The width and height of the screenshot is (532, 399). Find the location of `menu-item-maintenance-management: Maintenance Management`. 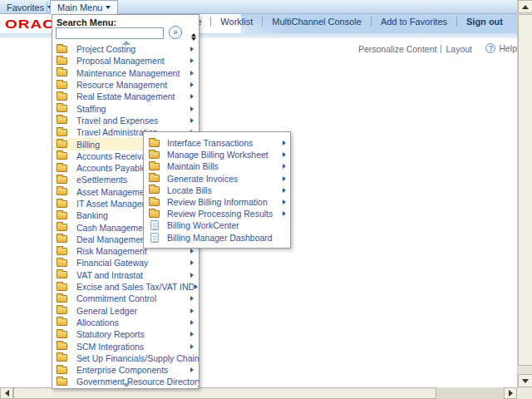

menu-item-maintenance-management: Maintenance Management is located at coordinates (126, 73).